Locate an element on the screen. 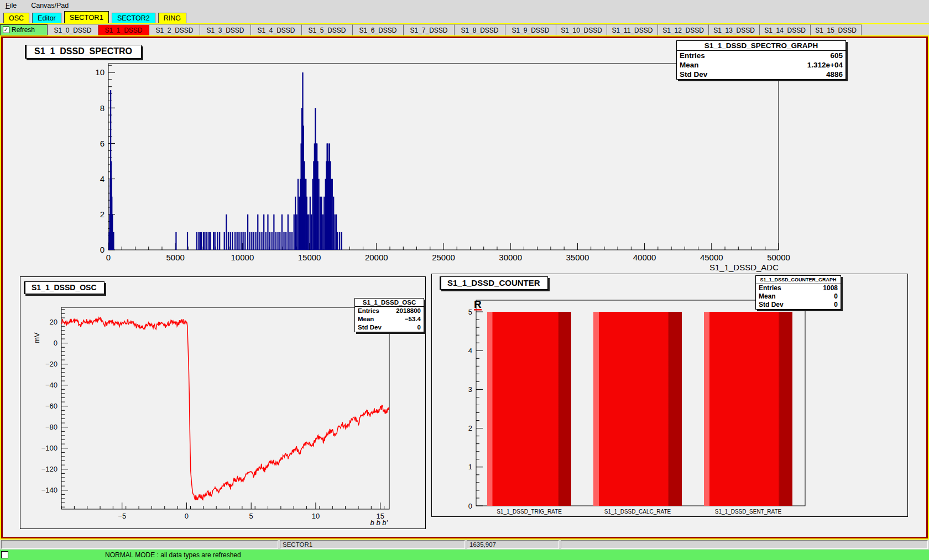 The width and height of the screenshot is (929, 560). status-cell-coords: 1635,907 is located at coordinates (513, 545).